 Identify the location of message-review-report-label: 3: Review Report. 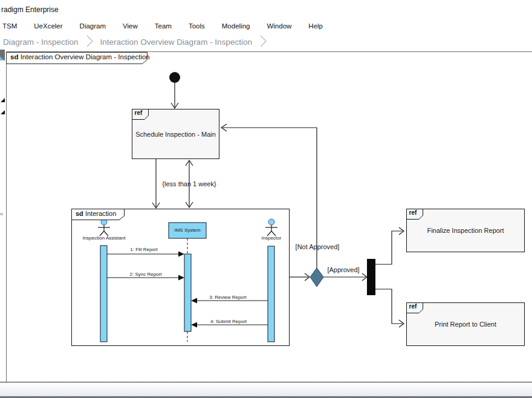
(228, 298).